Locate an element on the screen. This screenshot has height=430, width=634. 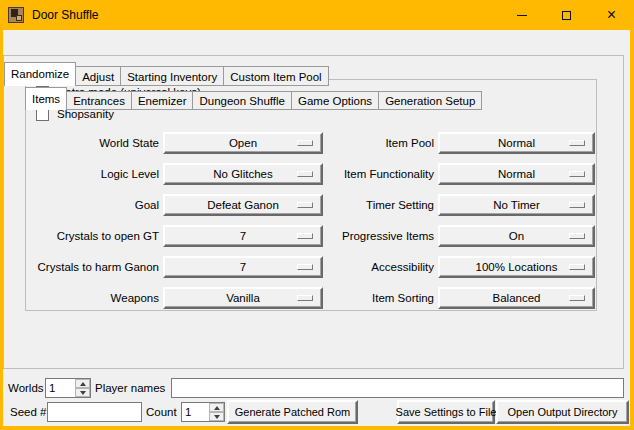
crystals-ganon-value: 7 is located at coordinates (243, 267).